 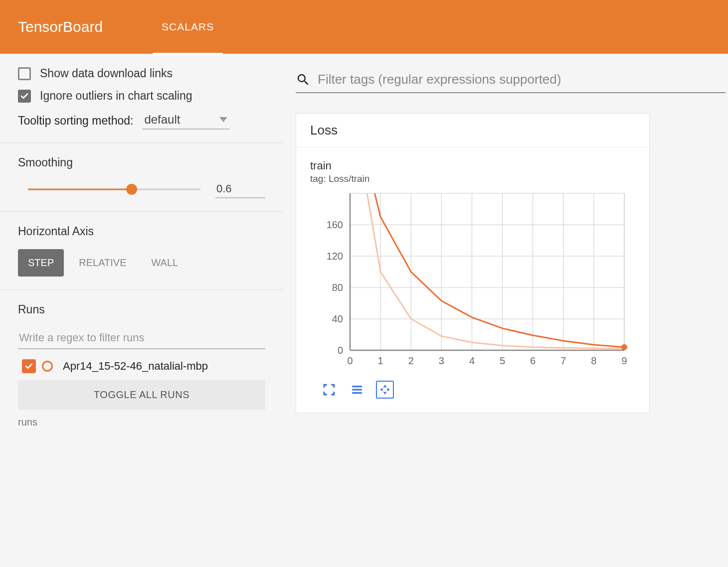 I want to click on fit-icon, so click(x=385, y=390).